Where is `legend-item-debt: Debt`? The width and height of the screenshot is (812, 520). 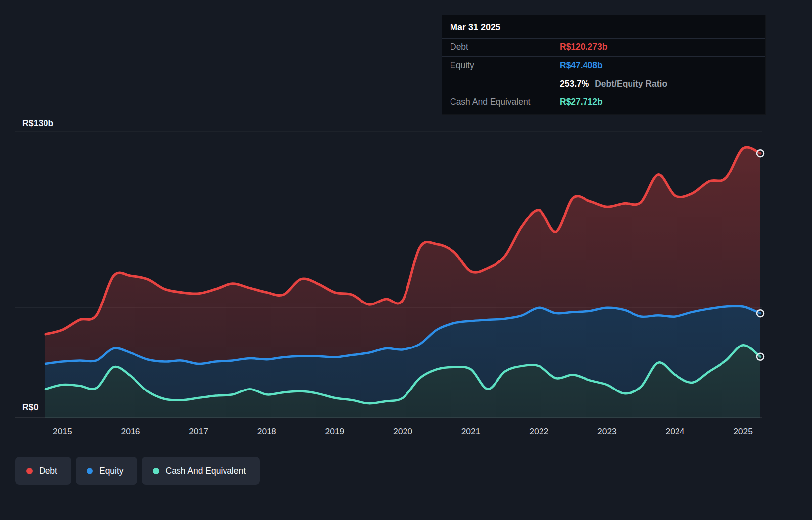 legend-item-debt: Debt is located at coordinates (44, 471).